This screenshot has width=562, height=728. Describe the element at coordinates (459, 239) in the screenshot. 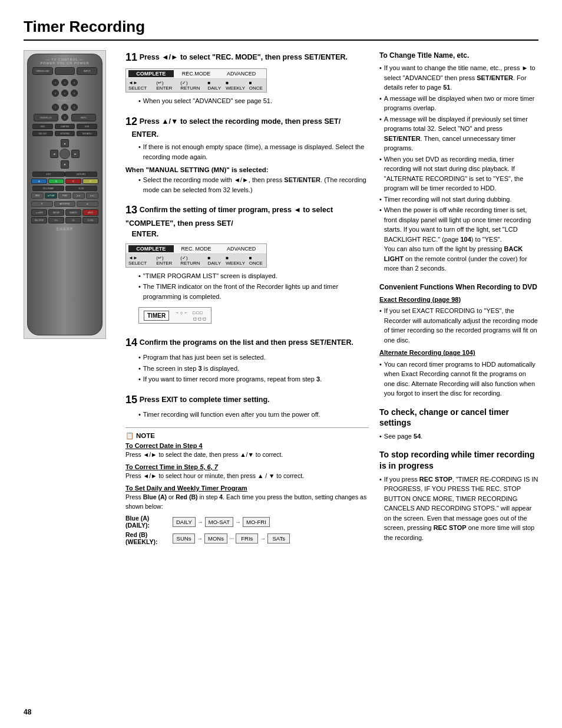

I see `change-title-bullet-6: • When the power is off while recording …` at that location.